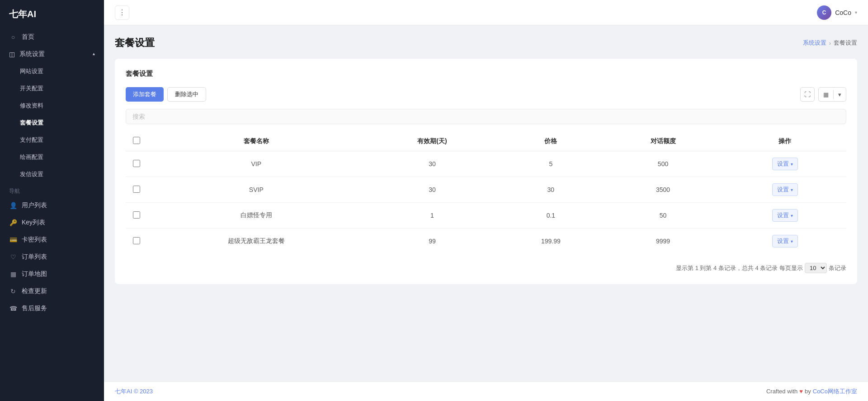 Image resolution: width=868 pixels, height=401 pixels. What do you see at coordinates (52, 223) in the screenshot?
I see `sidebar-item-keys: 🔑 Key列表` at bounding box center [52, 223].